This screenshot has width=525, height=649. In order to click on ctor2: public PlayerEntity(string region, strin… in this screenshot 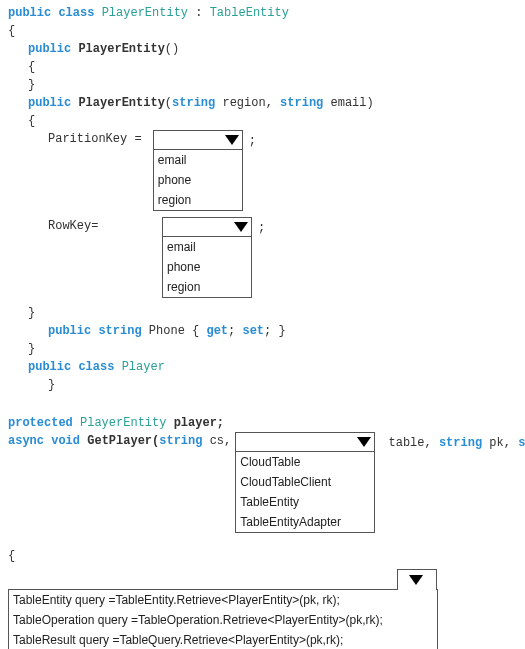, I will do `click(262, 103)`.